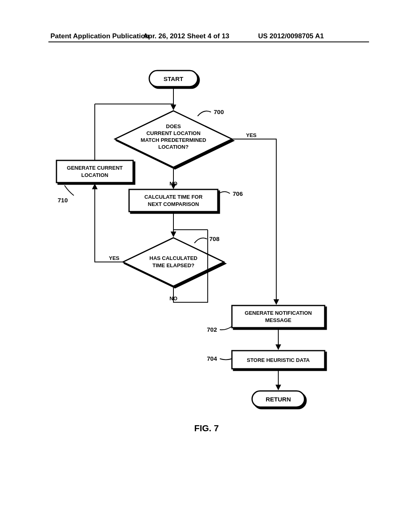  Describe the element at coordinates (173, 127) in the screenshot. I see `node-700-line1: DOES` at that location.